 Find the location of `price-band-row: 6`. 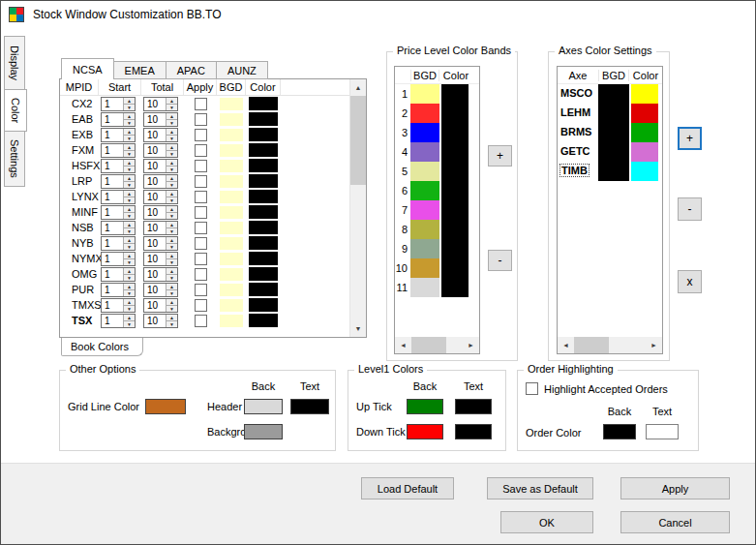

price-band-row: 6 is located at coordinates (438, 191).